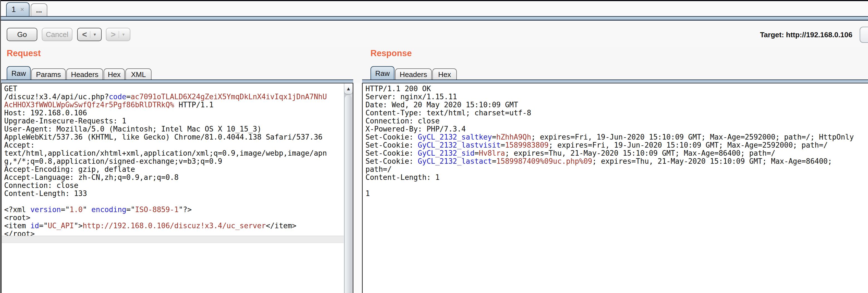 The width and height of the screenshot is (868, 293). What do you see at coordinates (177, 218) in the screenshot?
I see `code-line: <root>` at bounding box center [177, 218].